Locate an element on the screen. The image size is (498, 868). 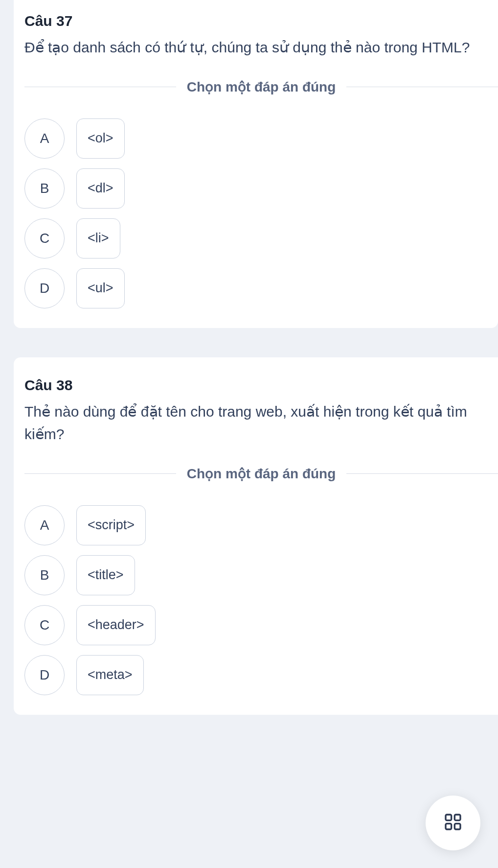
option-label: <header> is located at coordinates (116, 625).